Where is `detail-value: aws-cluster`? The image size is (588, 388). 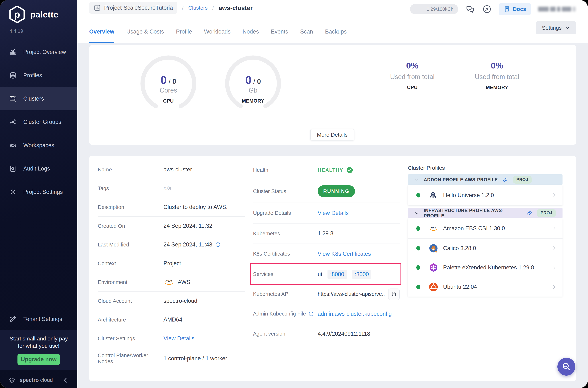 detail-value: aws-cluster is located at coordinates (204, 170).